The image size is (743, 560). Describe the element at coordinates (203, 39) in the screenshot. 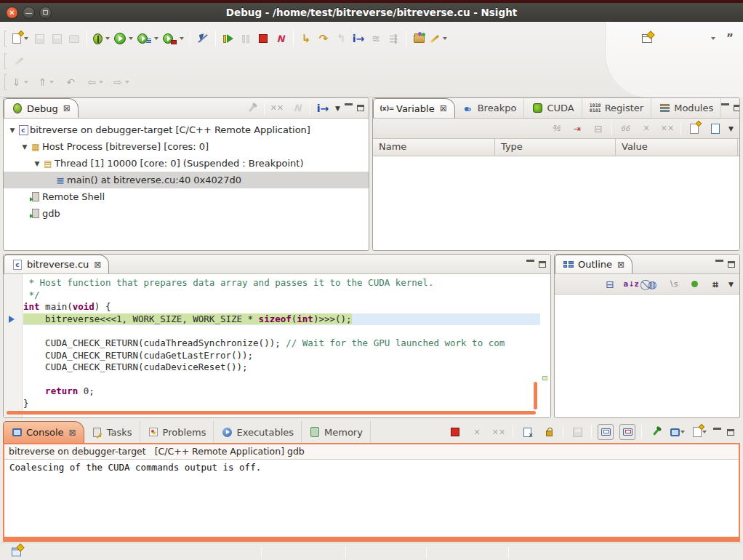

I see `pointer-mode-button` at that location.